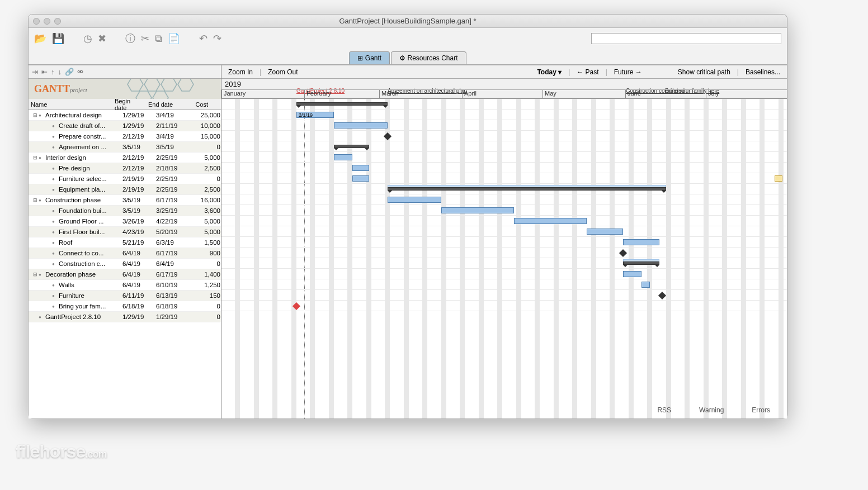 This screenshot has height=490, width=868. What do you see at coordinates (408, 21) in the screenshot?
I see `titlebar: GanttProject [HouseBuildingSample.gan] *` at bounding box center [408, 21].